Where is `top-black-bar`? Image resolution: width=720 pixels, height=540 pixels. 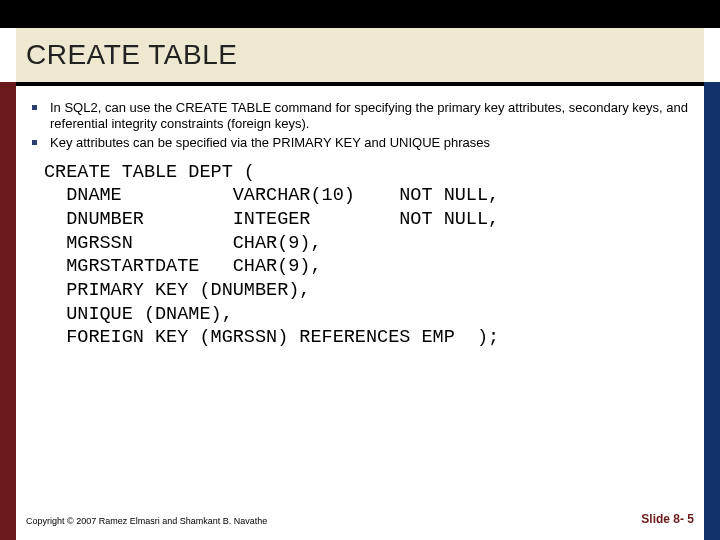 top-black-bar is located at coordinates (360, 14).